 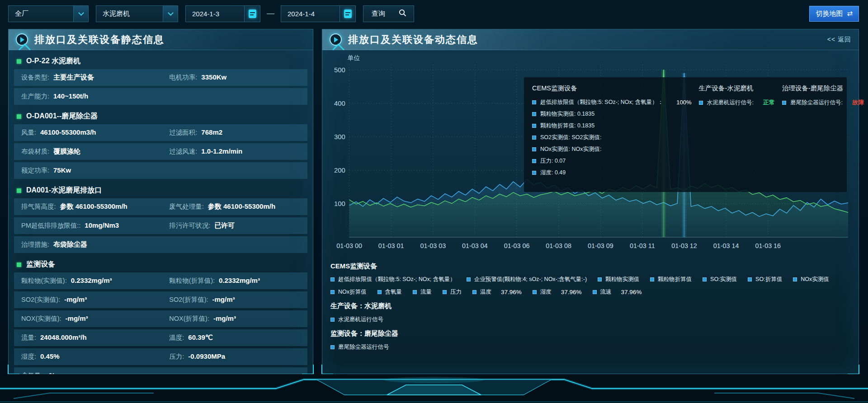 What do you see at coordinates (116, 14) in the screenshot?
I see `device-select-value: 水泥磨机` at bounding box center [116, 14].